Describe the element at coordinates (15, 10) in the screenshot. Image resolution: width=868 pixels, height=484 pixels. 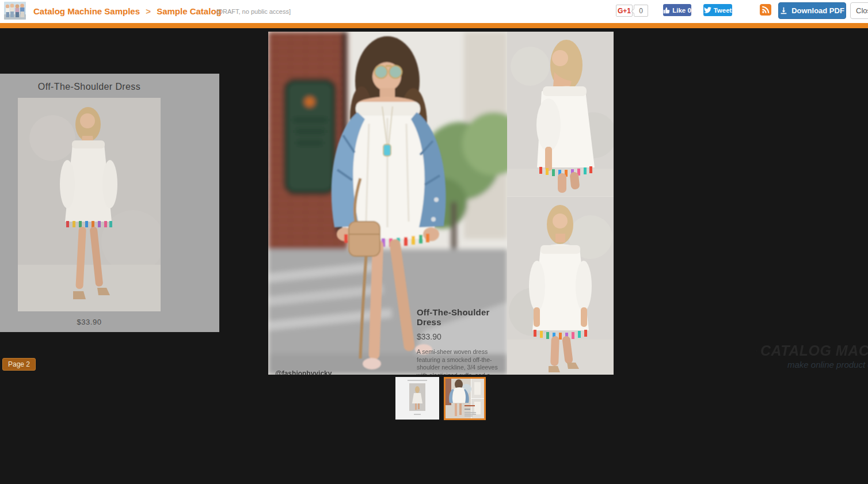
I see `catalog-machine-logo` at that location.